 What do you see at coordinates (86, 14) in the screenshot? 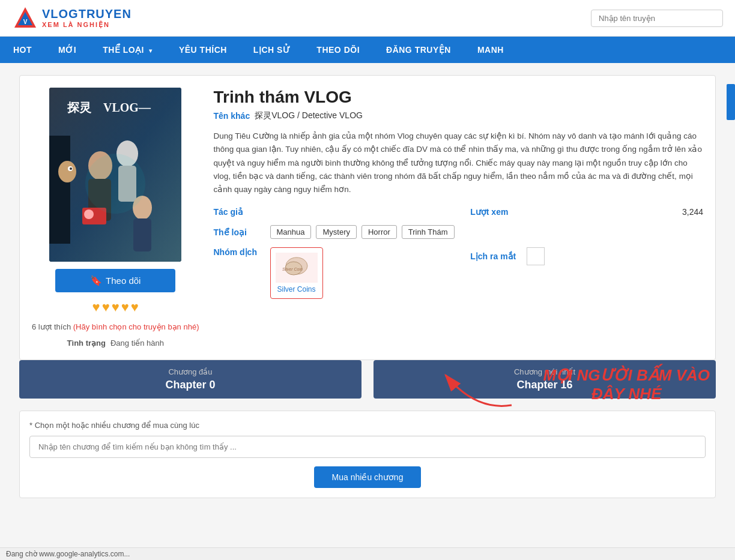
I see `logo-main-text: VLOGTRUYEN` at bounding box center [86, 14].